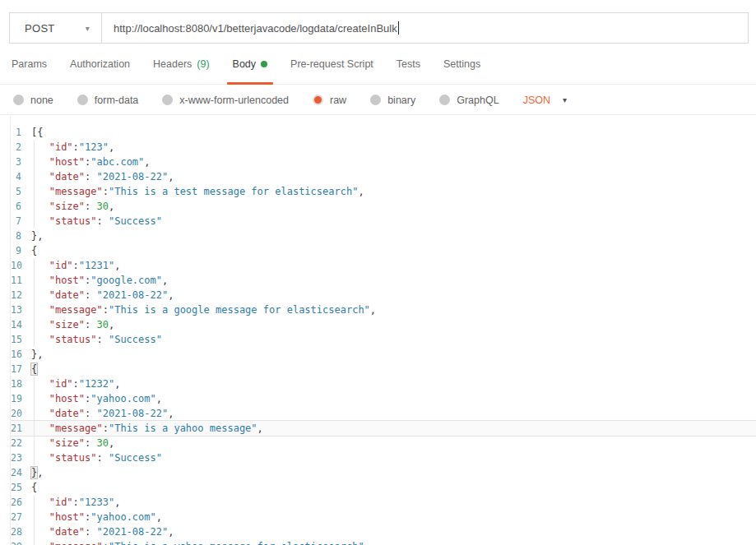  What do you see at coordinates (408, 64) in the screenshot?
I see `tab-tests: Tests` at bounding box center [408, 64].